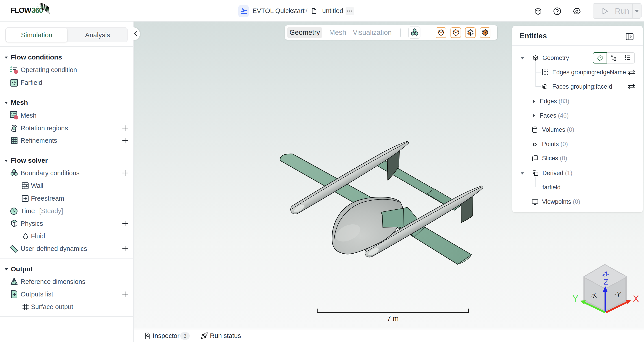  I want to click on svg-text: FLOW, so click(21, 10).